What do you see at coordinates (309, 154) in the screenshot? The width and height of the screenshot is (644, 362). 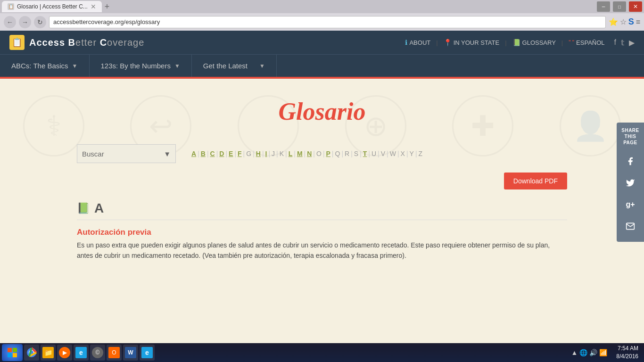 I see `alpha-n: N` at bounding box center [309, 154].